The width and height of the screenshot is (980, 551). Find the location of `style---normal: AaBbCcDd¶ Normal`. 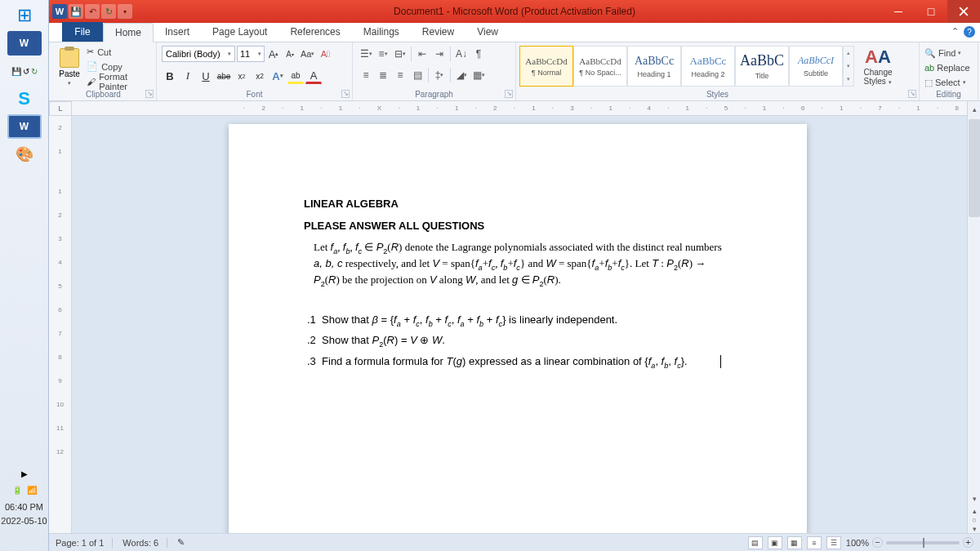

style---normal: AaBbCcDd¶ Normal is located at coordinates (546, 66).